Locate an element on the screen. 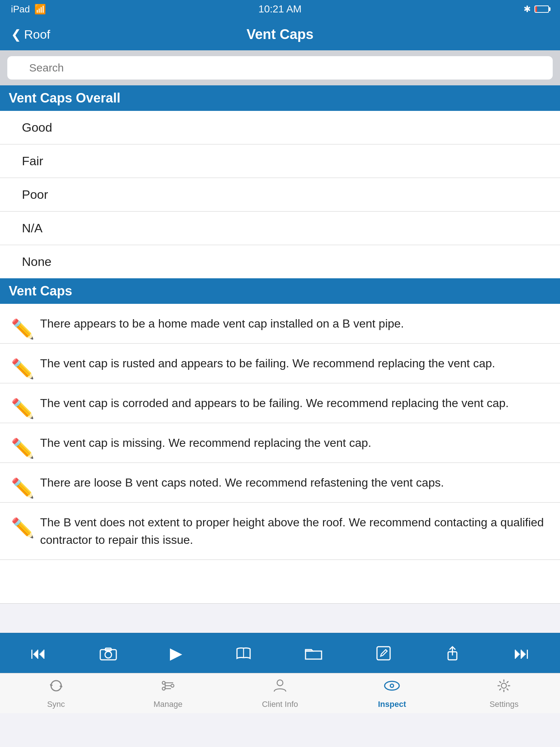 The image size is (560, 747). comment-item: ✏️ The vent cap is corroded and appears … is located at coordinates (280, 403).